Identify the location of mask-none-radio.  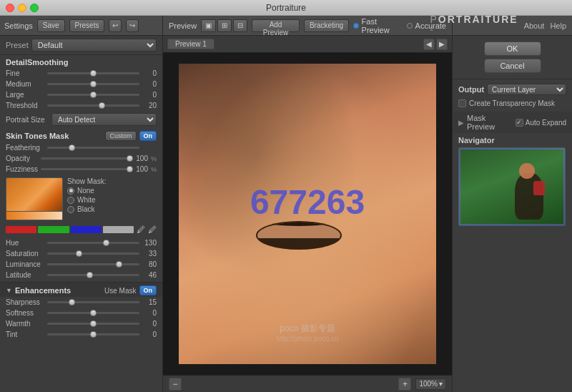
(71, 191).